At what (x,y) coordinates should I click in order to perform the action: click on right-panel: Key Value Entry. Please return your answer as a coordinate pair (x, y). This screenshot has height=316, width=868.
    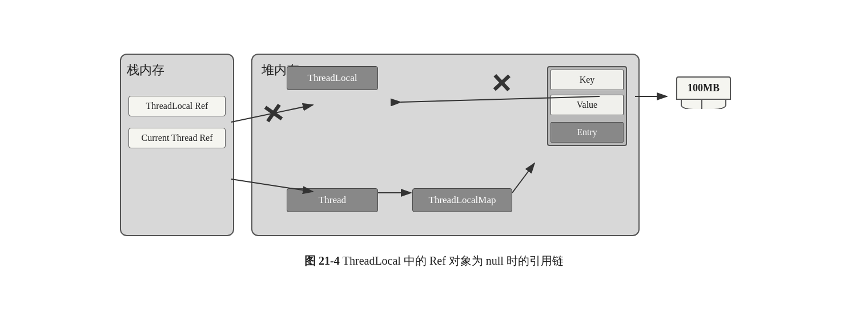
    Looking at the image, I should click on (587, 106).